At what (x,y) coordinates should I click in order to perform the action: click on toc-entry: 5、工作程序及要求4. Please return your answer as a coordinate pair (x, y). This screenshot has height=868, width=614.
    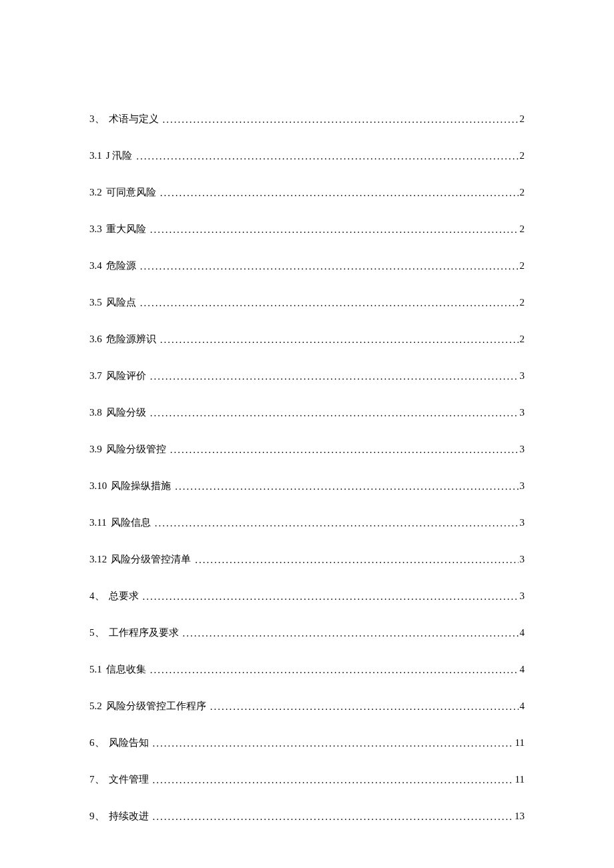
    Looking at the image, I should click on (307, 632).